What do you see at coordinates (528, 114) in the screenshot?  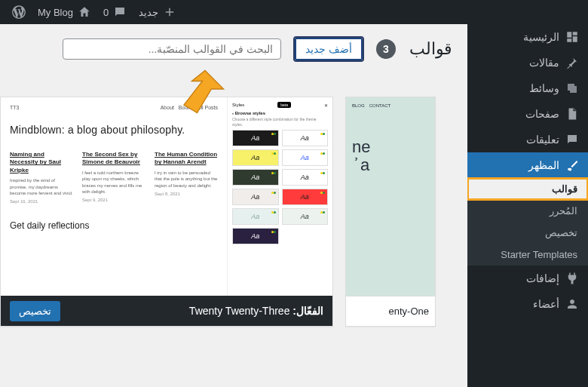 I see `sidebar-item-pages: صفحات` at bounding box center [528, 114].